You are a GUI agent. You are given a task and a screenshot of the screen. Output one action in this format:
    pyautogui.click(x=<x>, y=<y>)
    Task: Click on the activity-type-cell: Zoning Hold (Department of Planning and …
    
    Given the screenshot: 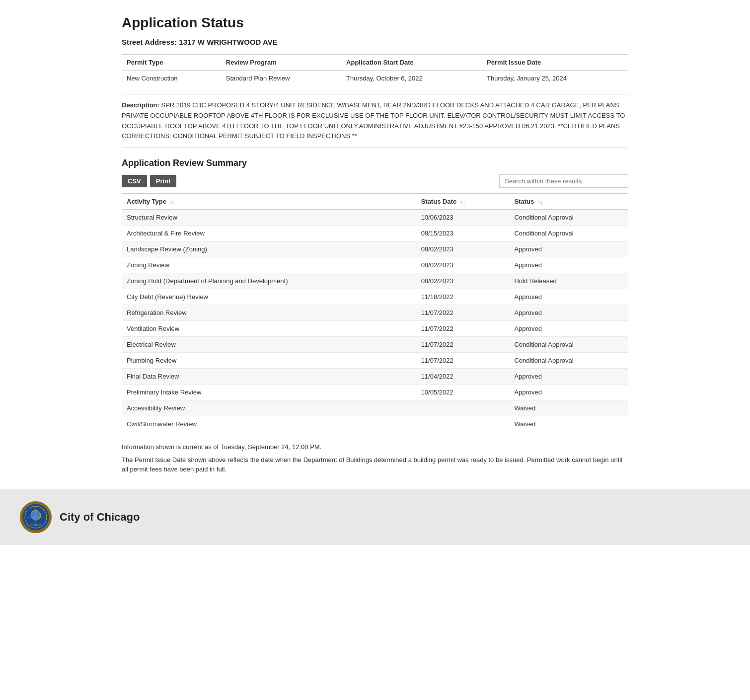 What is the action you would take?
    pyautogui.click(x=269, y=281)
    